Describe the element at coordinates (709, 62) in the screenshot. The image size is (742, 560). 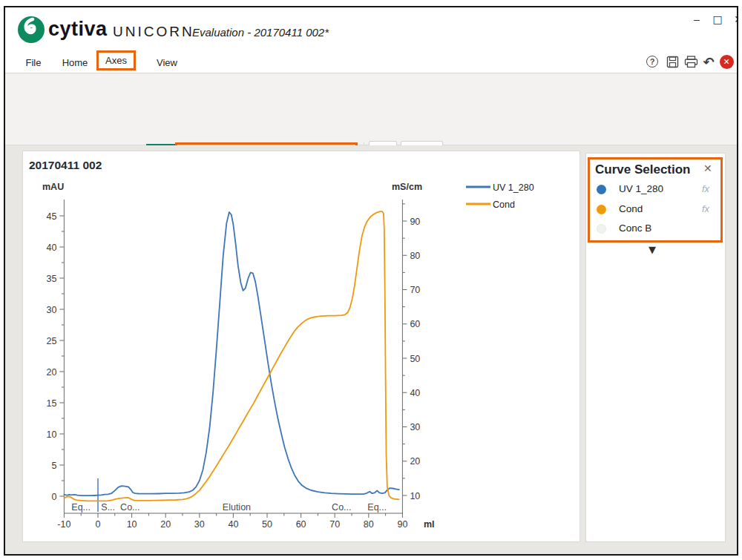
I see `undo-icon: ↶` at that location.